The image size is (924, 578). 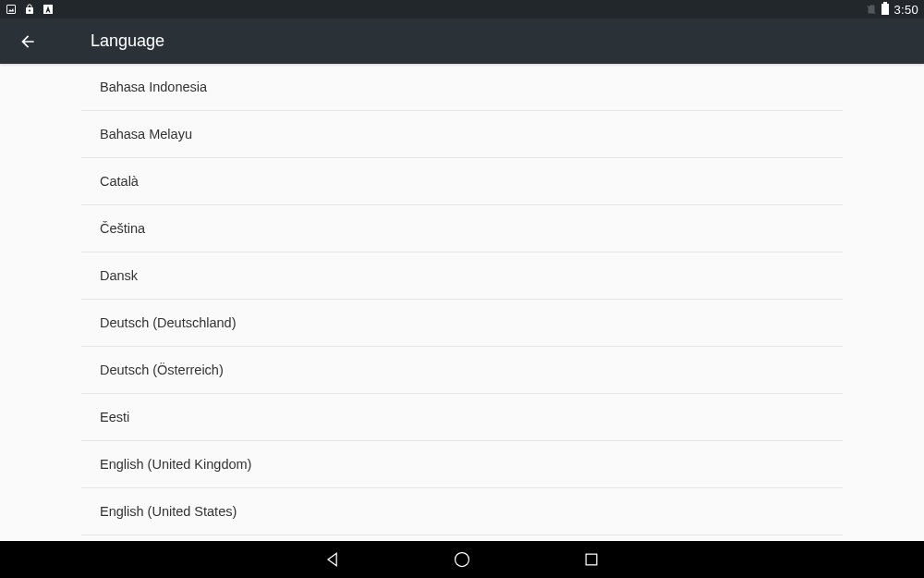 I want to click on language-item: English (United Kingdom), so click(x=462, y=464).